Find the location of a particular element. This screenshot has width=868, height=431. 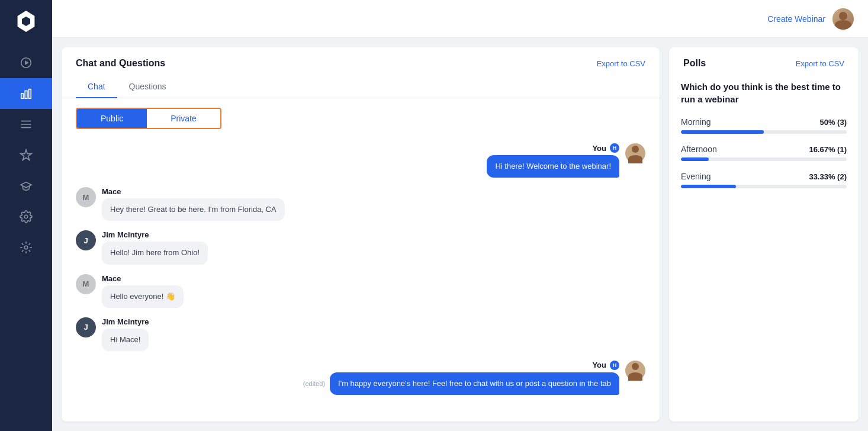

polls-panel-title: Polls is located at coordinates (695, 63).